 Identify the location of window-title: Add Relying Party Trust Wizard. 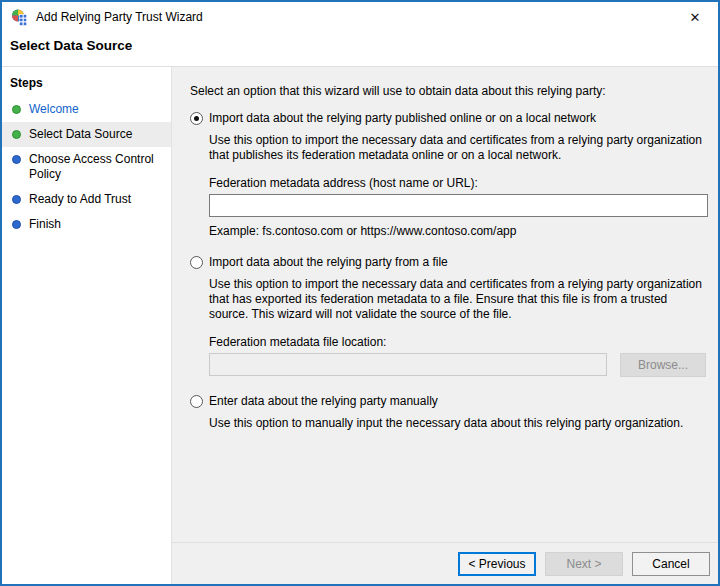
(120, 17).